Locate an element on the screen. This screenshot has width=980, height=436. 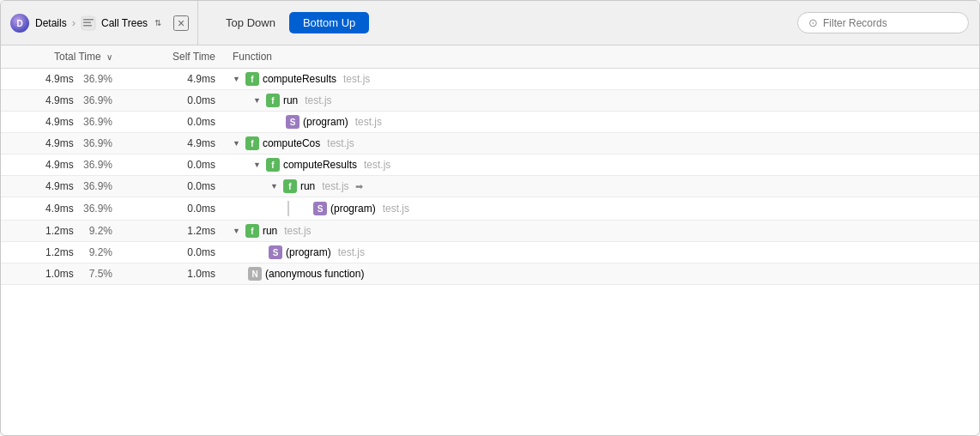
filter-icon: ⊙ is located at coordinates (814, 22).